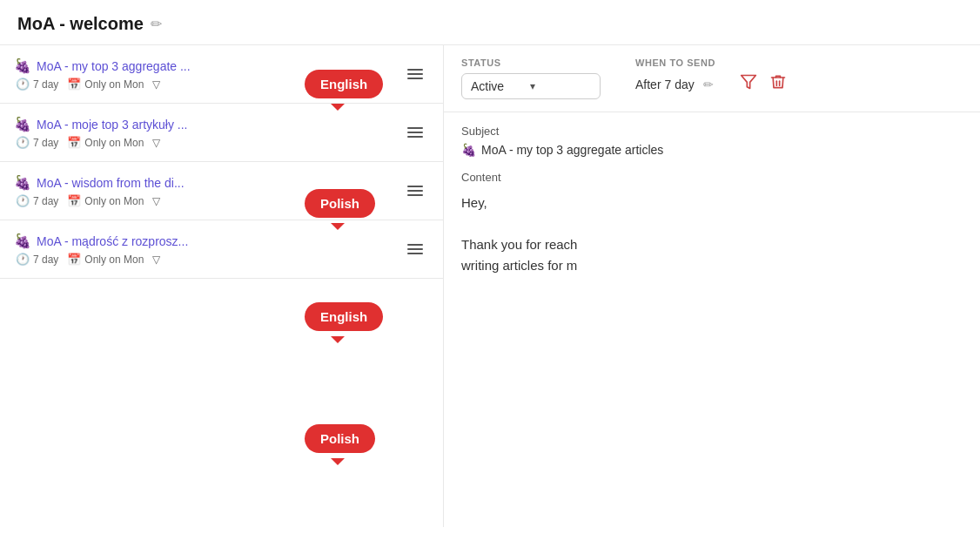  Describe the element at coordinates (531, 86) in the screenshot. I see `status-select: Active ▾` at that location.